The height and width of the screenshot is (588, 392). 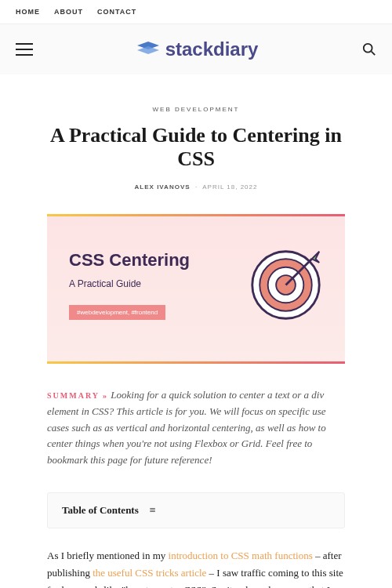 I want to click on publish-date: APRIL 18, 2022, so click(x=230, y=187).